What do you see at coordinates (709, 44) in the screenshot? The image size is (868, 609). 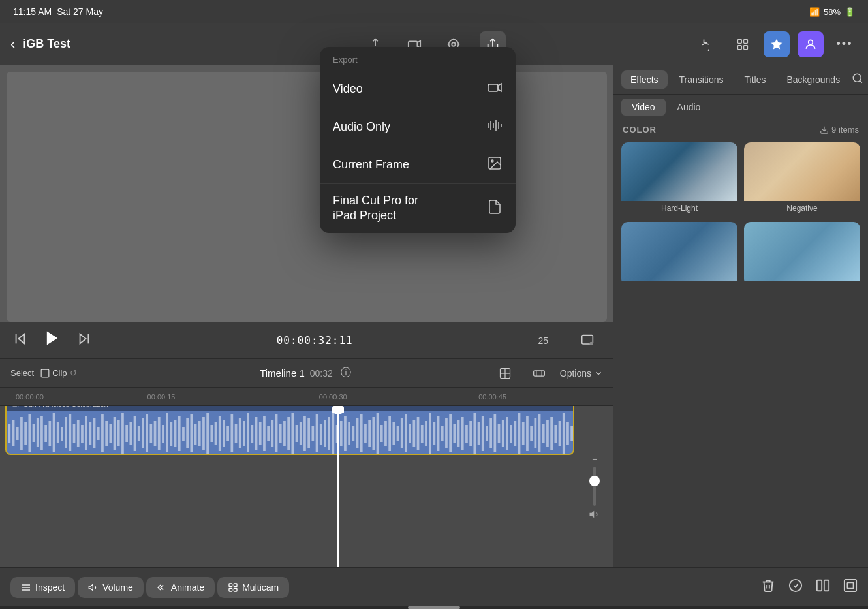 I see `history-button` at bounding box center [709, 44].